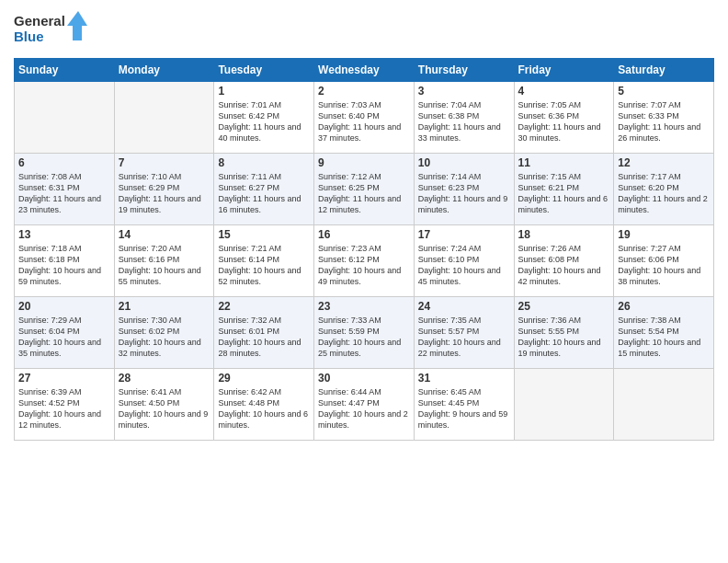 The width and height of the screenshot is (728, 563). I want to click on cell-content: Sunrise: 7:24 AM Sunset: 6:10 PM Dayligh…, so click(464, 265).